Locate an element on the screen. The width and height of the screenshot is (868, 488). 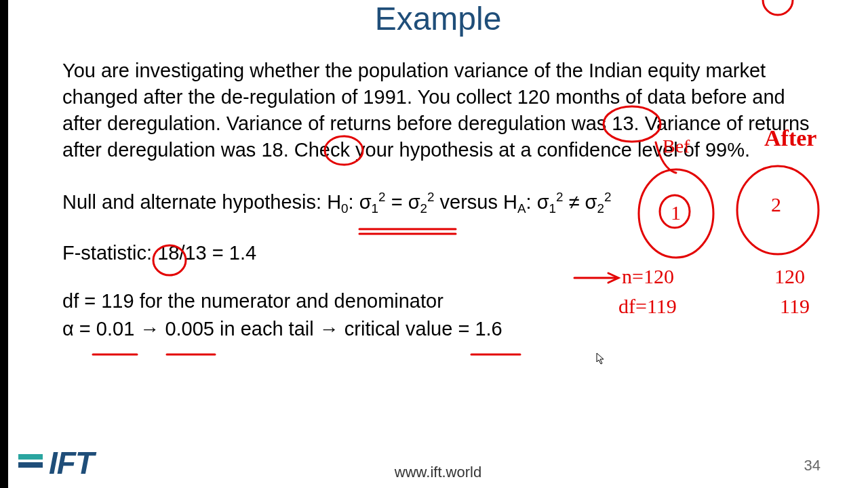
s2b: σ is located at coordinates (591, 201).